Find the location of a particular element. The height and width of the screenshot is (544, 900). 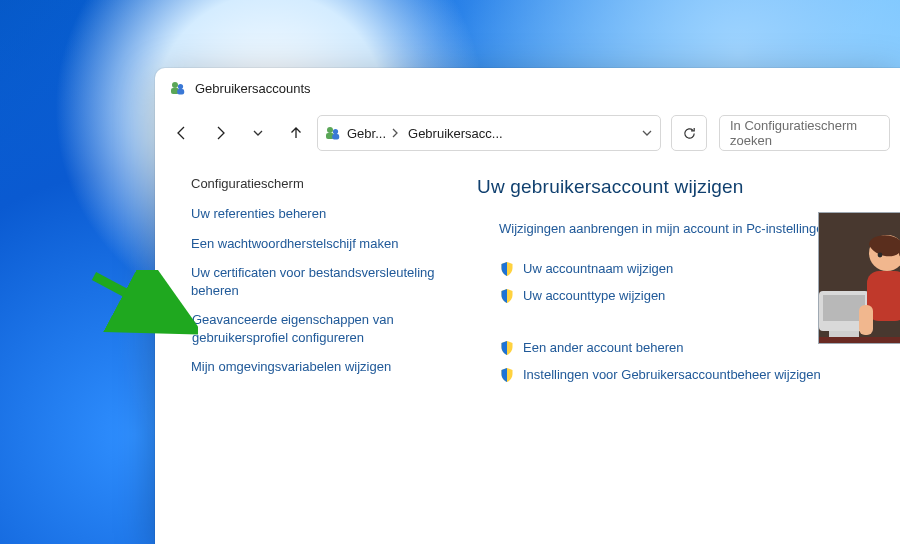

search-placeholder: In Configuratiescherm zoeken is located at coordinates (804, 133).